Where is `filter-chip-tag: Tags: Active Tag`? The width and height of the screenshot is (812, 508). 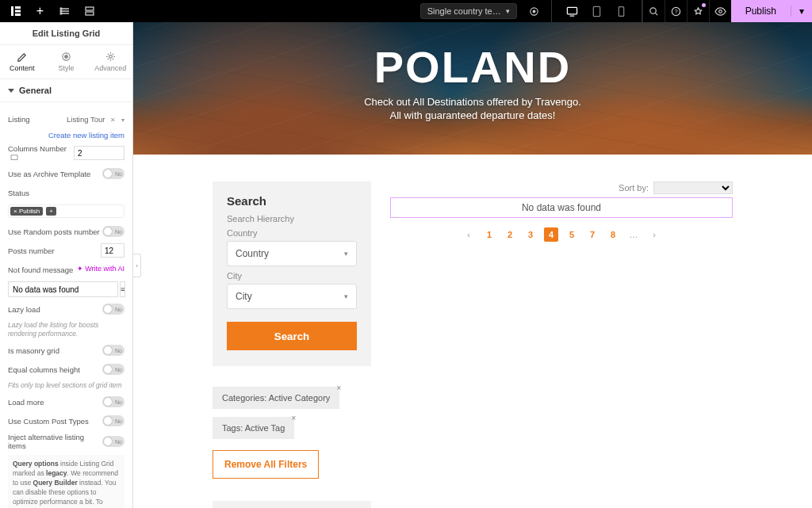 filter-chip-tag: Tags: Active Tag is located at coordinates (254, 428).